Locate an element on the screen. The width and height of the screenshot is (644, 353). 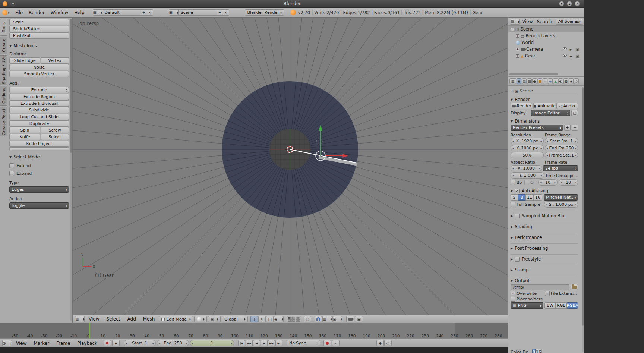
maximize-button: ▴ is located at coordinates (569, 4).